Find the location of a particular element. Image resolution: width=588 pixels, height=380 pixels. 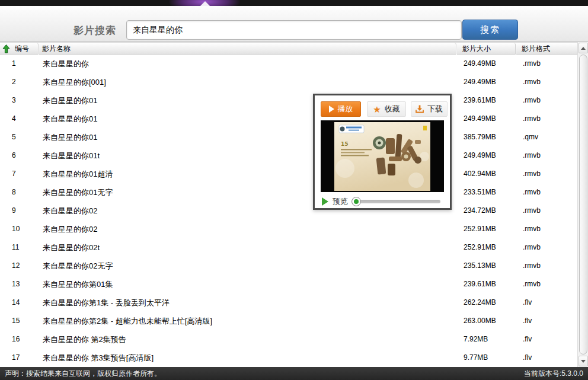

column-header-name: 影片名称 is located at coordinates (248, 49).